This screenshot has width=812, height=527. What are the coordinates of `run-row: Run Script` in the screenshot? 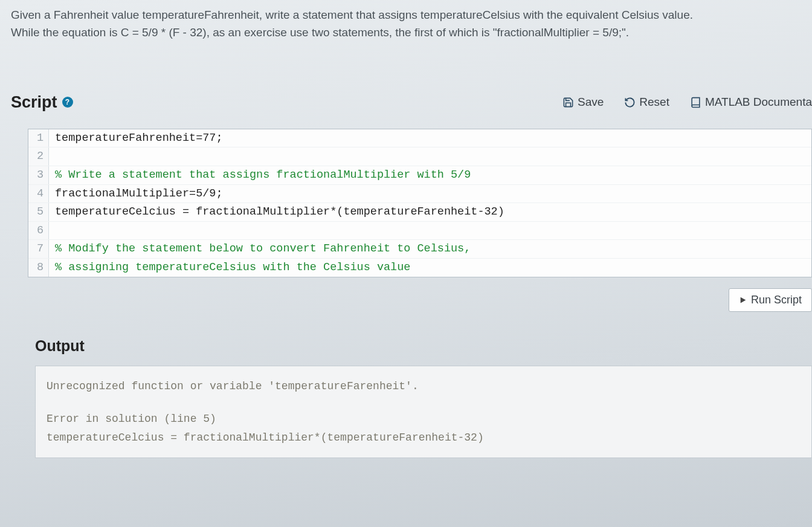 It's located at (411, 295).